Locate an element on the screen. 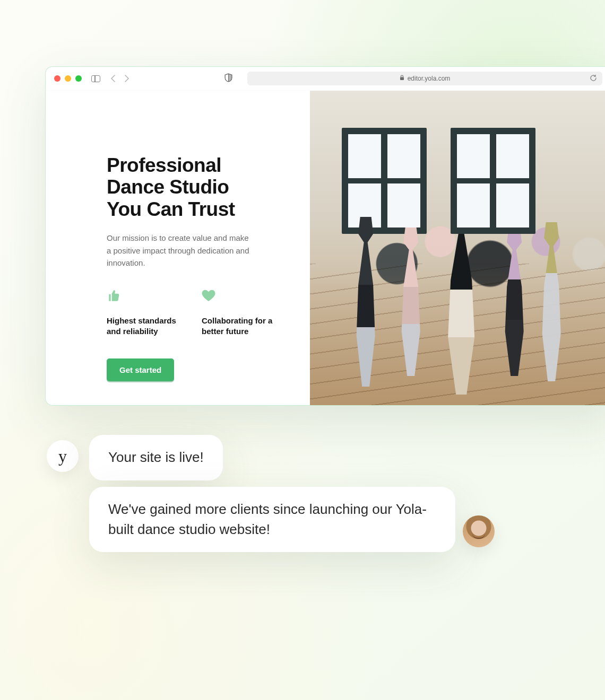  thumbs-up-icon is located at coordinates (142, 296).